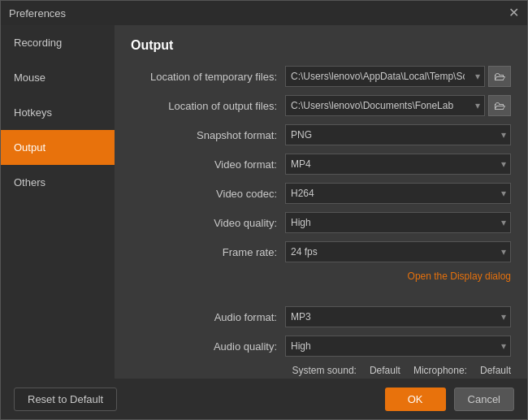 Image resolution: width=528 pixels, height=420 pixels. What do you see at coordinates (460, 276) in the screenshot?
I see `display-dialog-link: Open the Display dialog` at bounding box center [460, 276].